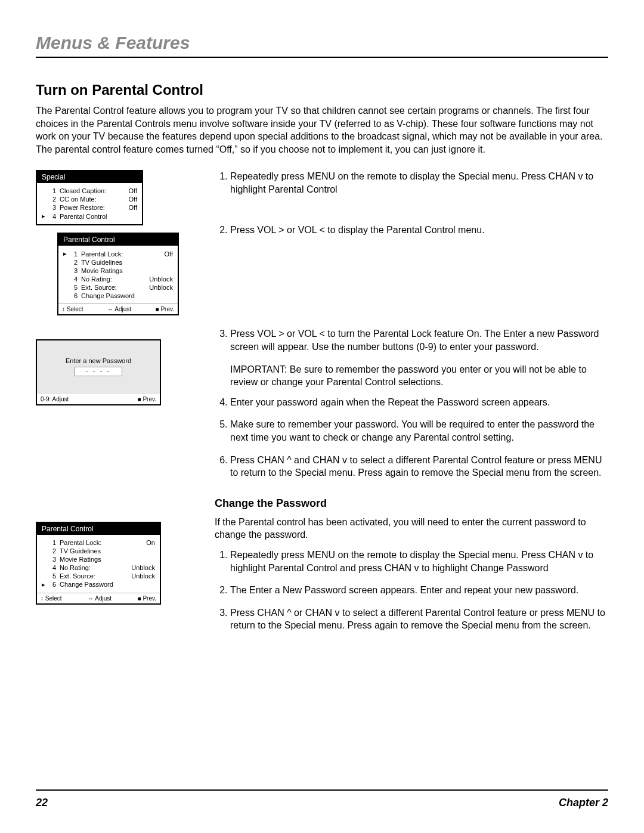 This screenshot has height=833, width=644. Describe the element at coordinates (98, 361) in the screenshot. I see `password-title: Enter a new Password` at that location.